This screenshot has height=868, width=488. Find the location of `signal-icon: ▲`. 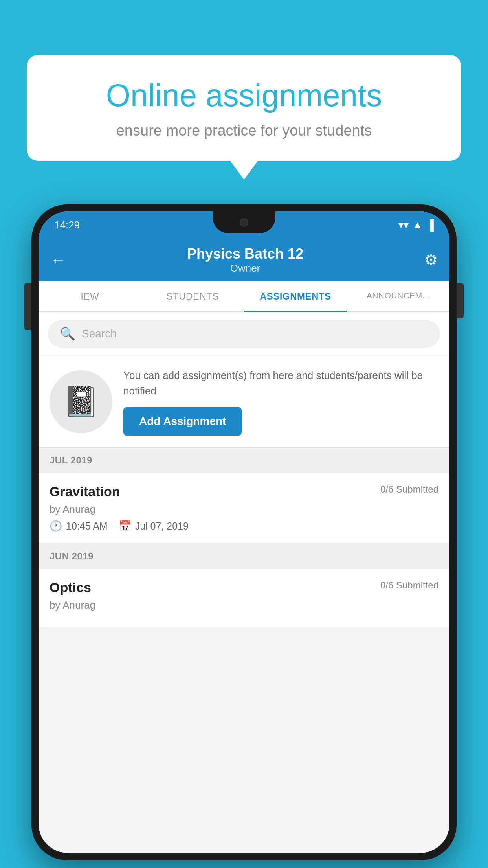

signal-icon: ▲ is located at coordinates (418, 225).